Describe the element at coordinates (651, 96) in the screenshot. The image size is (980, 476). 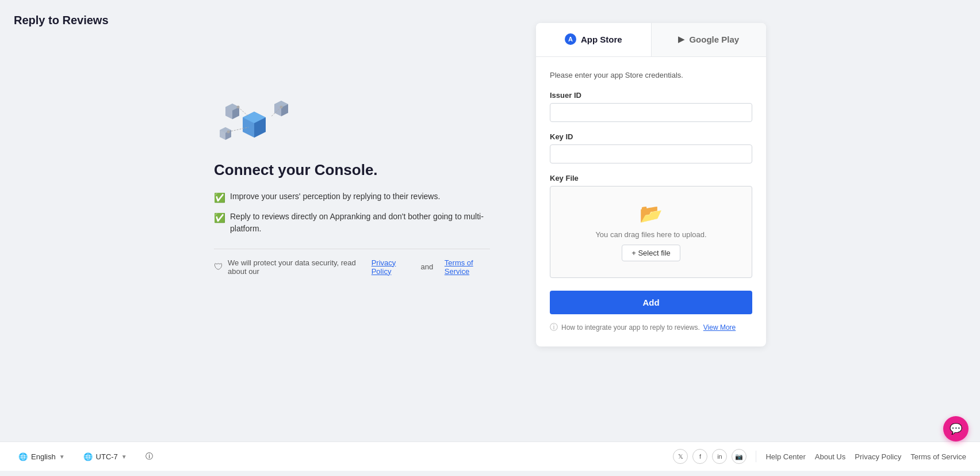
I see `issuer-id-label: Issuer ID` at that location.